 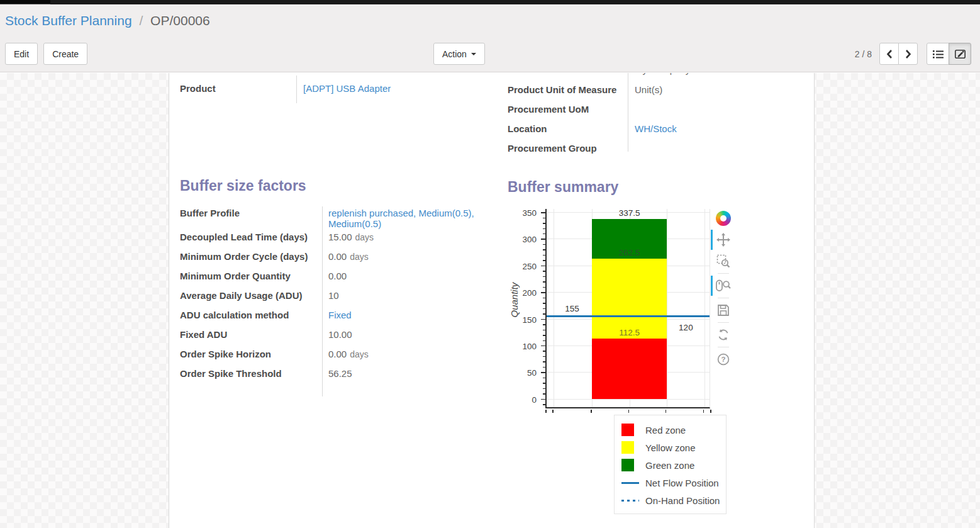 I want to click on field-value: 0.00days, so click(x=403, y=256).